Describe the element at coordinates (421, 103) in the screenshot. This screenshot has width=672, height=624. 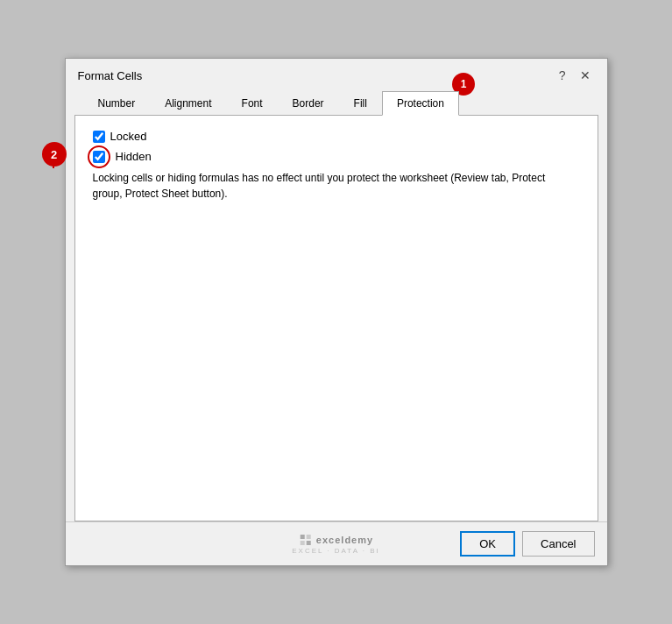
I see `tab-protection: Protection` at that location.